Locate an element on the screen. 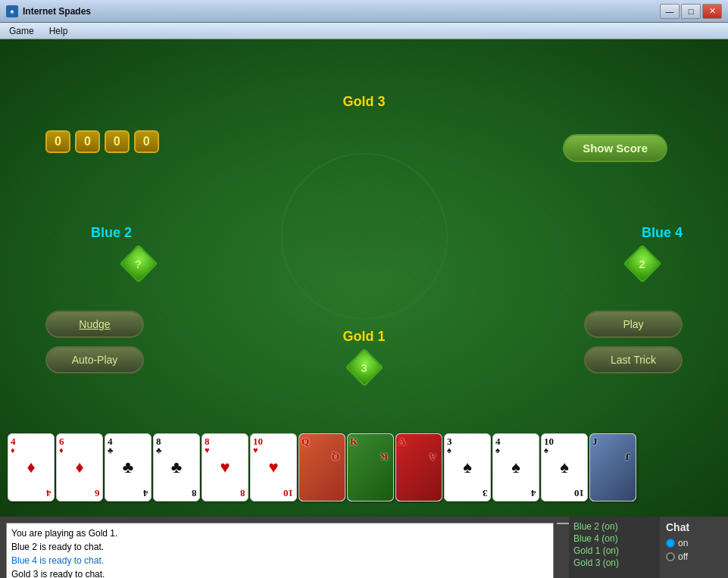 This screenshot has width=728, height=578. chat-options: Chat on off is located at coordinates (694, 547).